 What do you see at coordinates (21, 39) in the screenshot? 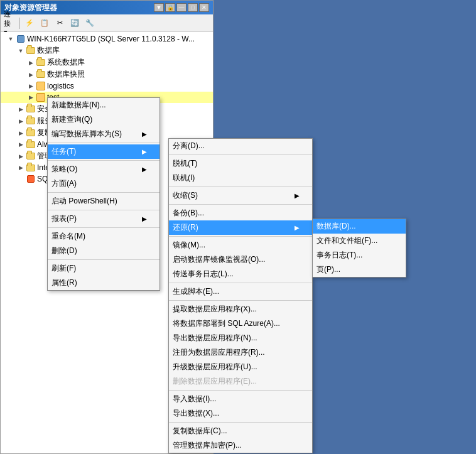
I see `server-icon` at bounding box center [21, 39].